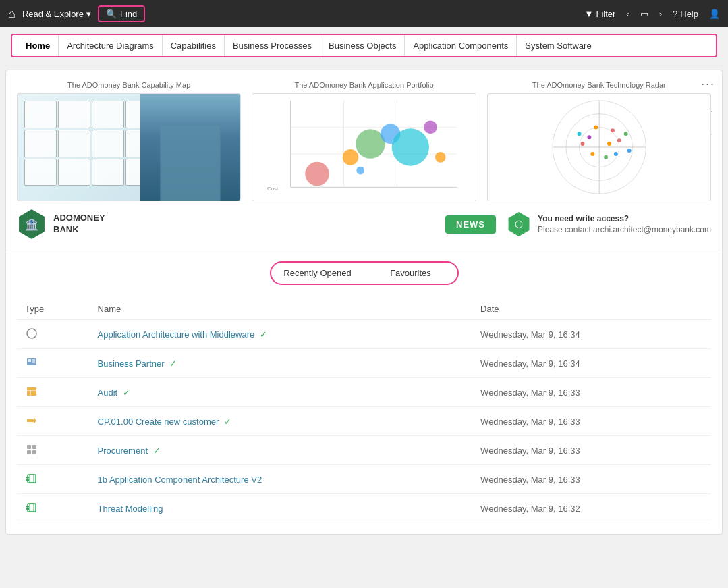 The image size is (728, 588). I want to click on row-name-link: 1b Application Component Architecture V2, so click(180, 479).